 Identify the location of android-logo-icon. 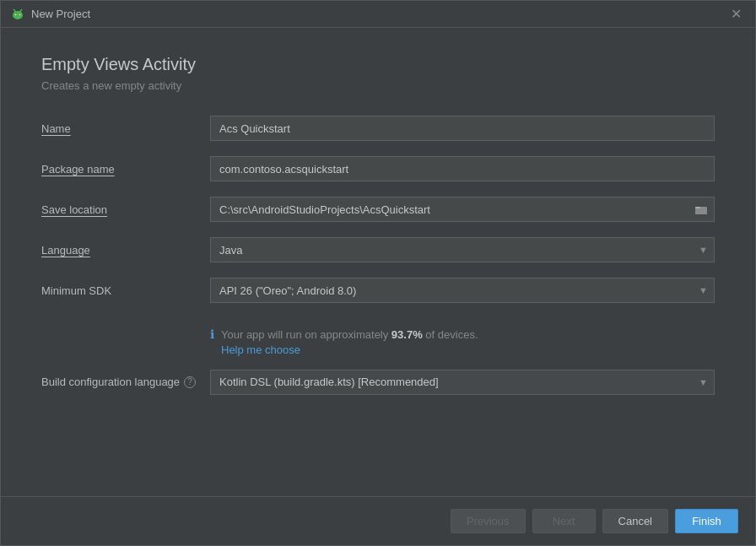
(18, 14).